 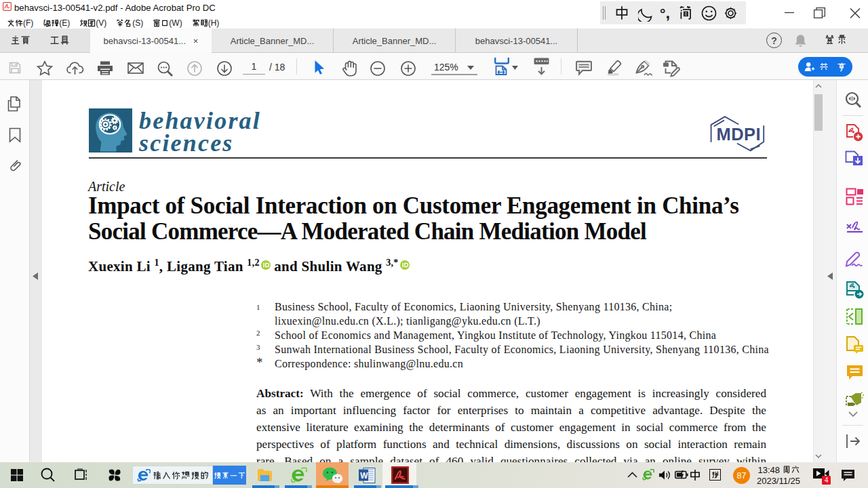 What do you see at coordinates (364, 476) in the screenshot?
I see `svg-text: W` at bounding box center [364, 476].